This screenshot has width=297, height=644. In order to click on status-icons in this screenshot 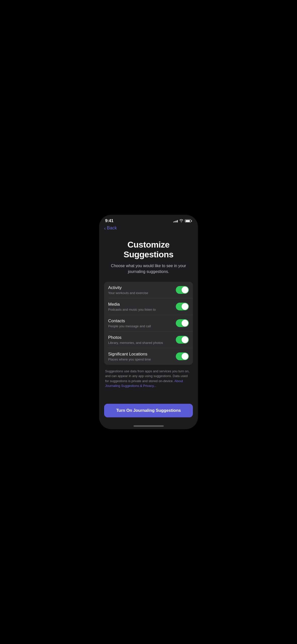, I will do `click(183, 221)`.